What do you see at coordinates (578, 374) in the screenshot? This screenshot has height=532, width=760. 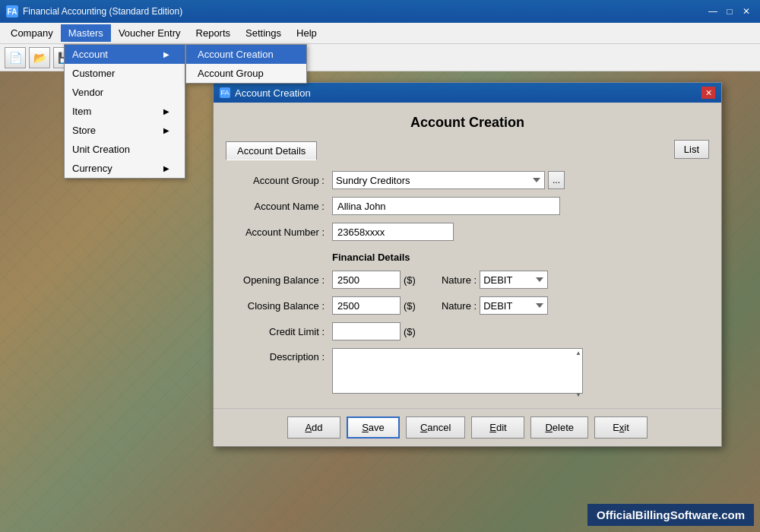 I see `scrollbar: ▲ ▼` at bounding box center [578, 374].